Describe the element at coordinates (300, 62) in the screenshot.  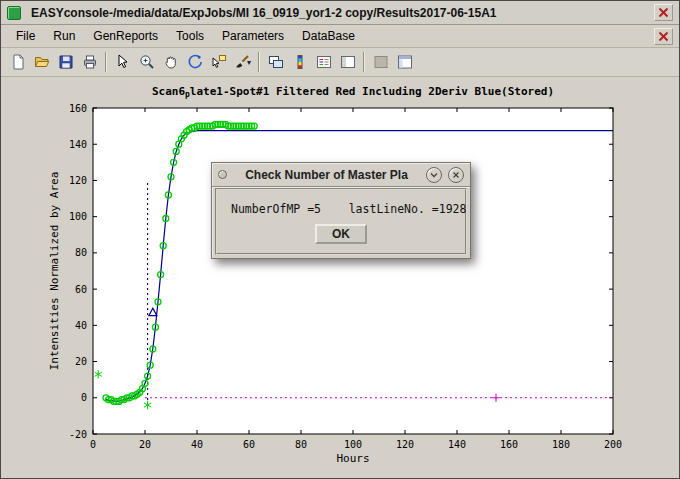
I see `insert-colorbar-button` at that location.